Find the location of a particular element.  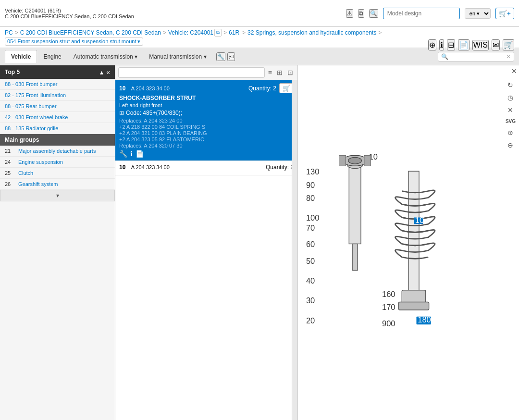

part-code-1: Code: 485+(700/830); is located at coordinates (154, 113).